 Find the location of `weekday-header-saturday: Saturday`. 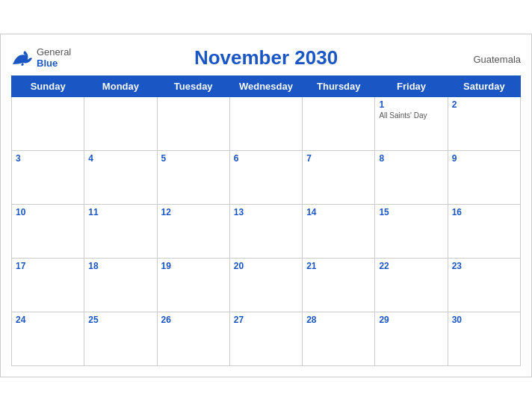

weekday-header-saturday: Saturday is located at coordinates (484, 87).